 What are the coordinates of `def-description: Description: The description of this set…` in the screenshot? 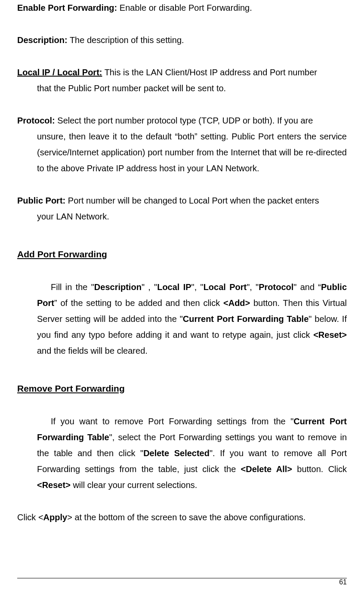 It's located at (182, 40).